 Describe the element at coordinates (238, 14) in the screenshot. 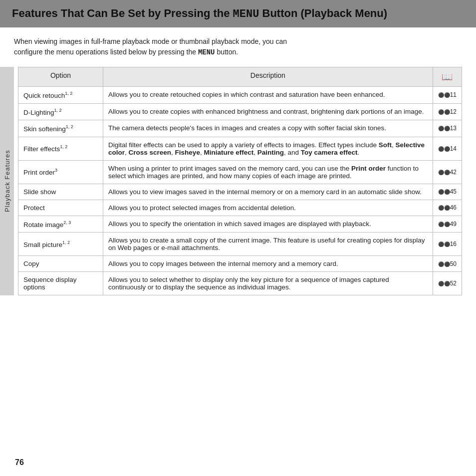

I see `page-header: Features That Can Be Set by Pressing the…` at that location.